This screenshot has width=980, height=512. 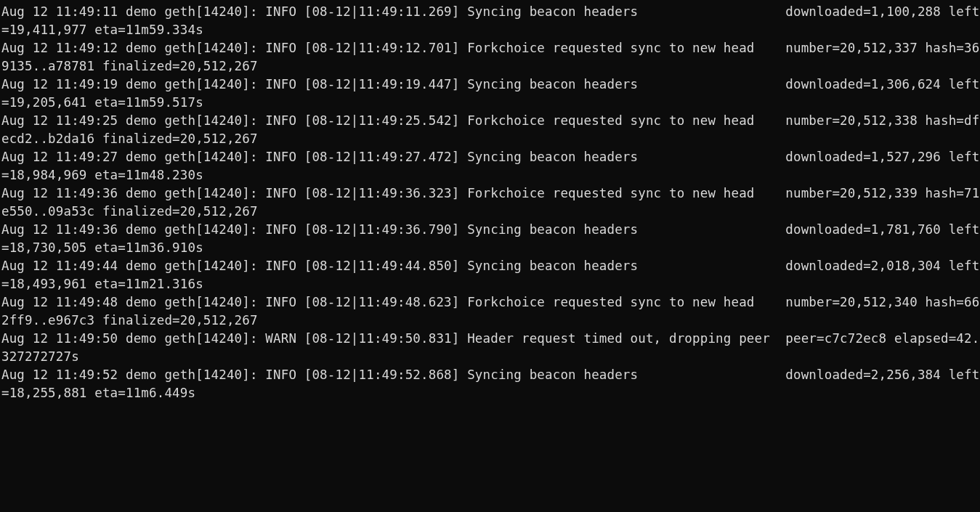 I want to click on log-line: Aug 12 11:49:19 demo geth[14240]: INFO […, so click(x=490, y=93).